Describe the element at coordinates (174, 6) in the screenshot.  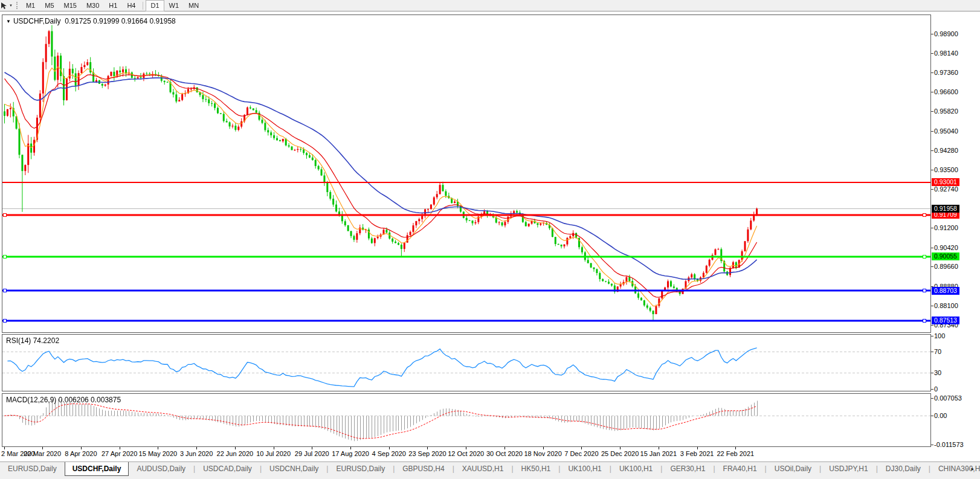
I see `timeframe-button-w1: W1` at that location.